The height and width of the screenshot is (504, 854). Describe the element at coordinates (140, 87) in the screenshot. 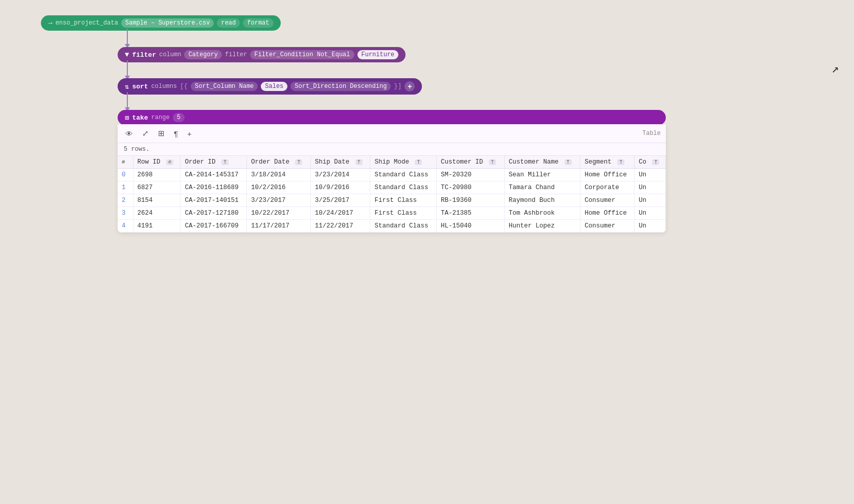

I see `sort-label: sort` at that location.